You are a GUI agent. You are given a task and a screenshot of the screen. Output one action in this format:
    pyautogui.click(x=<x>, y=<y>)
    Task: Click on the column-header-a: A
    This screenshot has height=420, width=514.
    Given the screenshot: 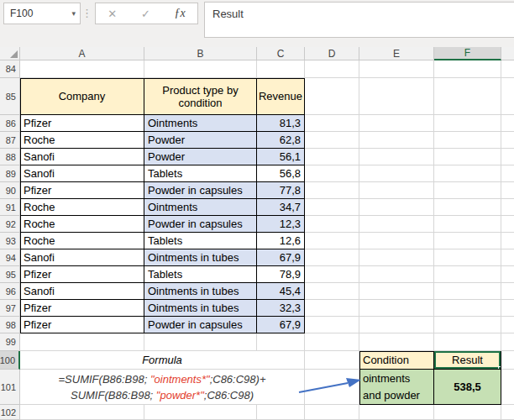 What is the action you would take?
    pyautogui.click(x=82, y=54)
    